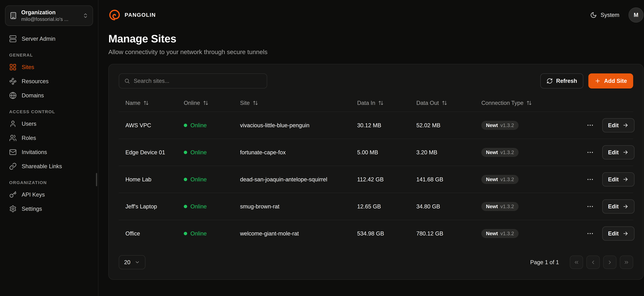 This screenshot has height=296, width=644. Describe the element at coordinates (636, 15) in the screenshot. I see `avatar: M` at that location.